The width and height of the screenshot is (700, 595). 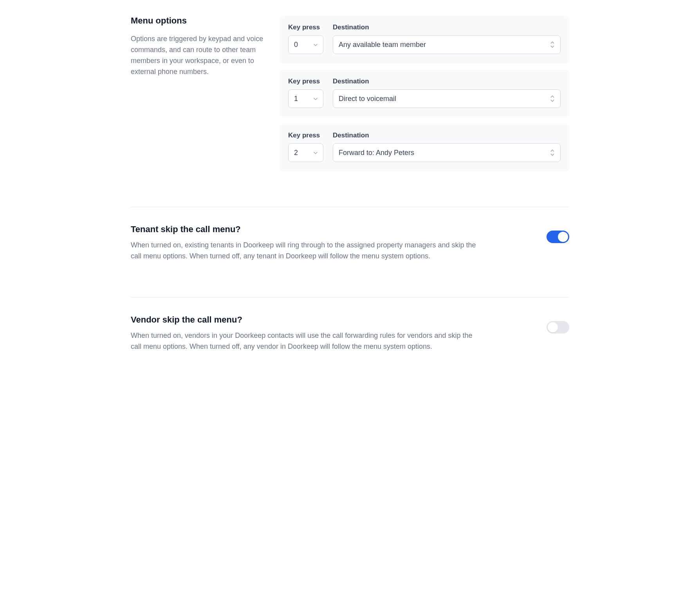 I want to click on key-press-field: Key press 0, so click(x=306, y=39).